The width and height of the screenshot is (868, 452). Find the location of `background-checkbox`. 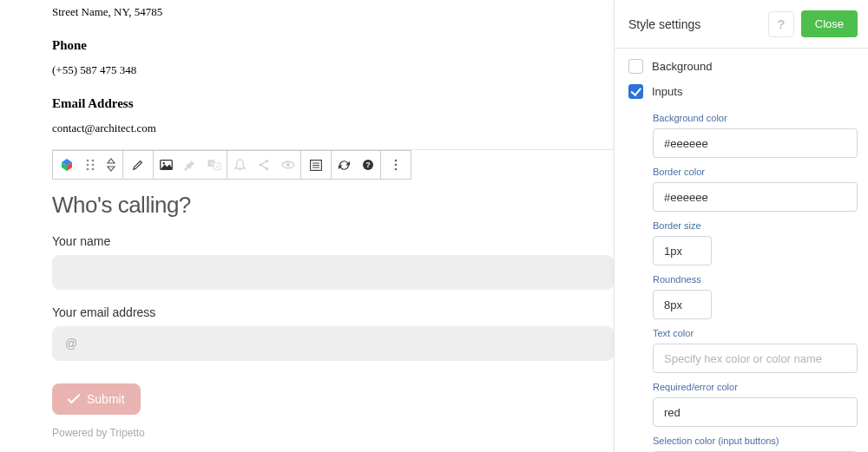

background-checkbox is located at coordinates (635, 66).